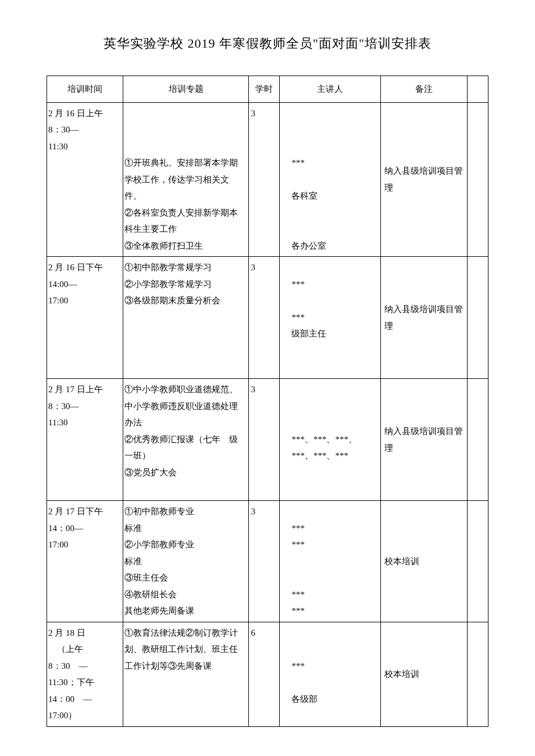 The image size is (535, 756). Describe the element at coordinates (268, 44) in the screenshot. I see `page-title: 英华实验学校 2019 年寒假教师全员"面对面"培训安排表` at that location.